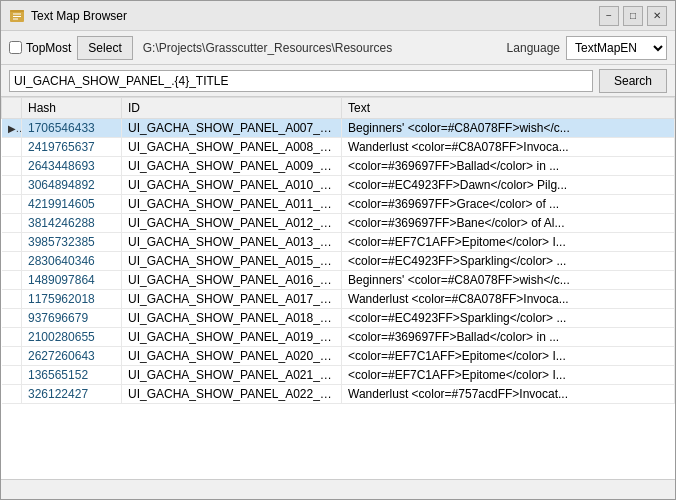 The height and width of the screenshot is (500, 676). I want to click on row-text: <color=#369697FF>Grace</color> of ..., so click(508, 204).